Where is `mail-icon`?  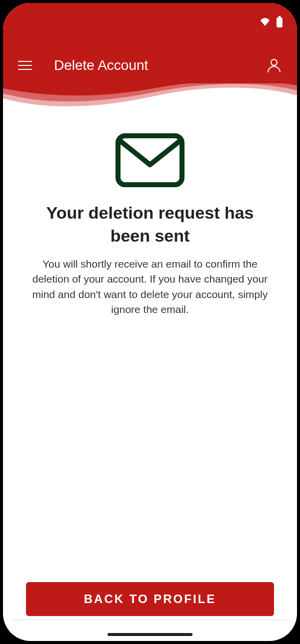 mail-icon is located at coordinates (150, 160).